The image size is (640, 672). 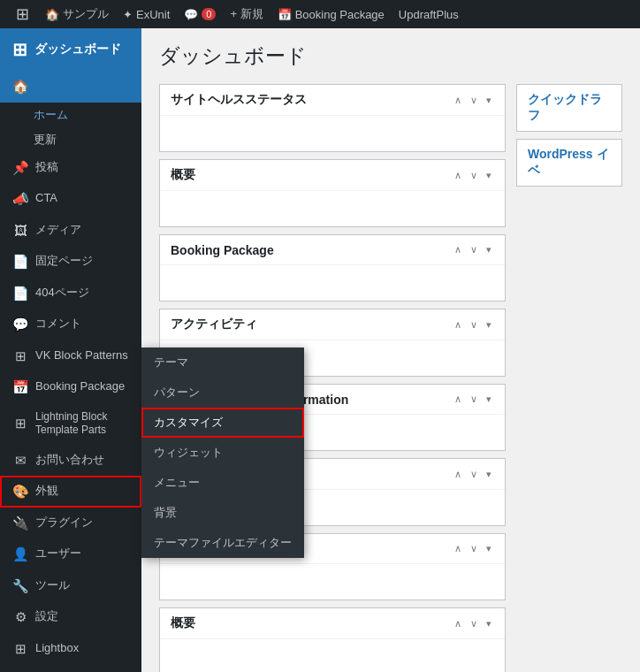 What do you see at coordinates (223, 543) in the screenshot?
I see `dropdown-theme-editor: テーマファイルエディター` at bounding box center [223, 543].